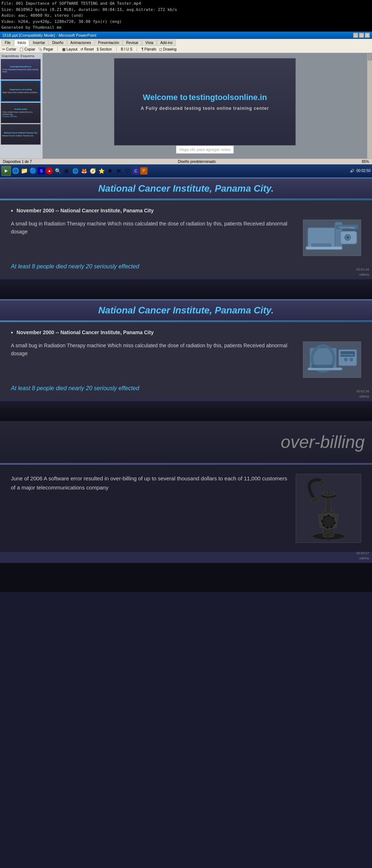 This screenshot has width=372, height=868. Describe the element at coordinates (363, 553) in the screenshot. I see `time-badge-3: 00:03:27` at that location.